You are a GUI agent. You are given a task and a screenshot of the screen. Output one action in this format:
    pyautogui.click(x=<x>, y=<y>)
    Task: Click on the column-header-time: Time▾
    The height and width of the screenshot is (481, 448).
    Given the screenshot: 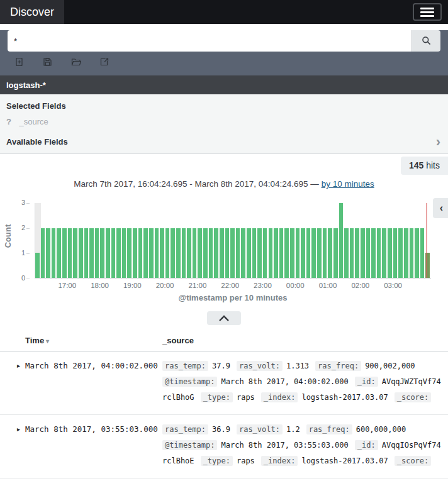 What is the action you would take?
    pyautogui.click(x=94, y=341)
    